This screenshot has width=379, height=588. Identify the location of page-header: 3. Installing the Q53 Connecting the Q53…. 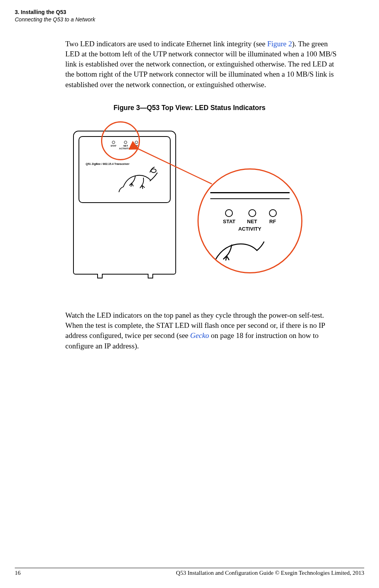
(190, 12).